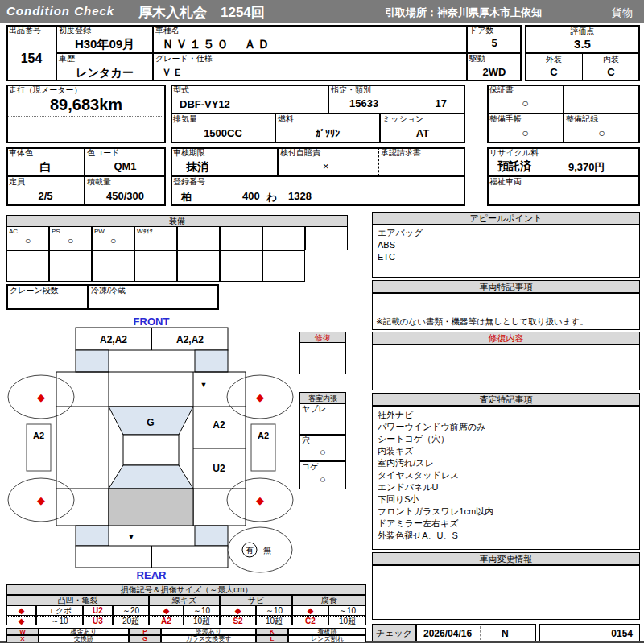 This screenshot has width=644, height=644. What do you see at coordinates (327, 631) in the screenshot?
I see `legend-symbol-text: 看板跡` at bounding box center [327, 631].